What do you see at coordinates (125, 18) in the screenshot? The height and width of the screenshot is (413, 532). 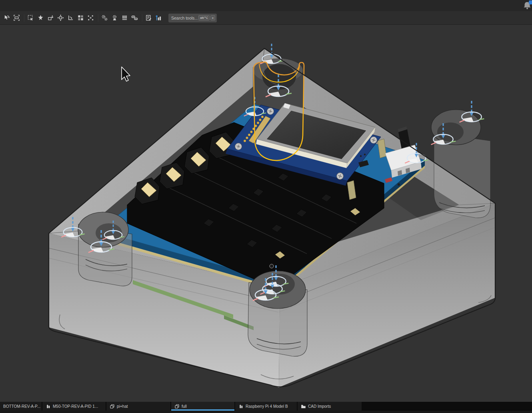 I see `rack-joint-tool-button` at bounding box center [125, 18].